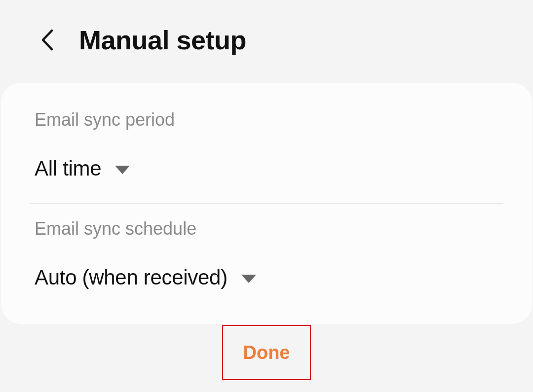 This screenshot has height=392, width=533. I want to click on email-sync-period-value: All time, so click(68, 169).